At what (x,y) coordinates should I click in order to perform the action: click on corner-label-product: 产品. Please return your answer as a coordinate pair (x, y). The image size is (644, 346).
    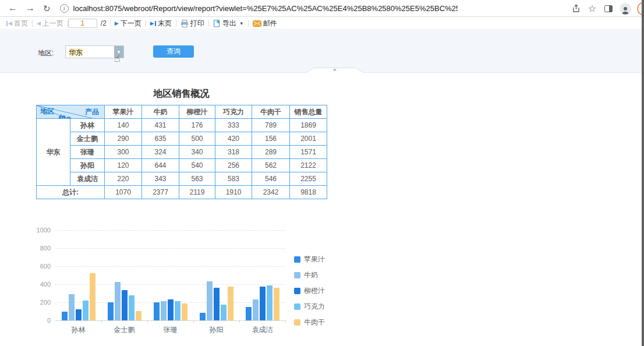
    Looking at the image, I should click on (92, 112).